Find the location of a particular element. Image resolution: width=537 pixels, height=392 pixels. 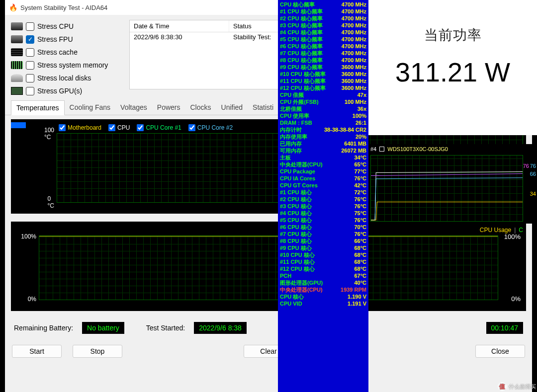

sensor-name: 中央处理器(CPU) is located at coordinates (301, 290).